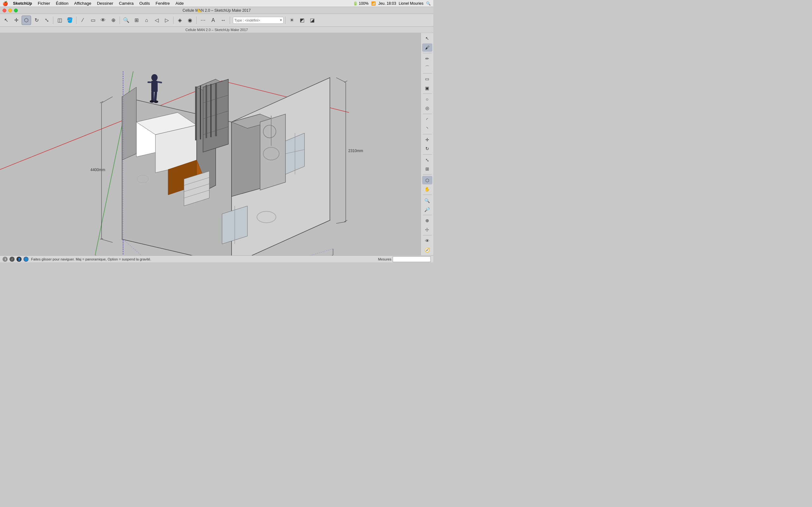 This screenshot has width=812, height=507. What do you see at coordinates (200, 10) in the screenshot?
I see `app-icon: 📐` at bounding box center [200, 10].